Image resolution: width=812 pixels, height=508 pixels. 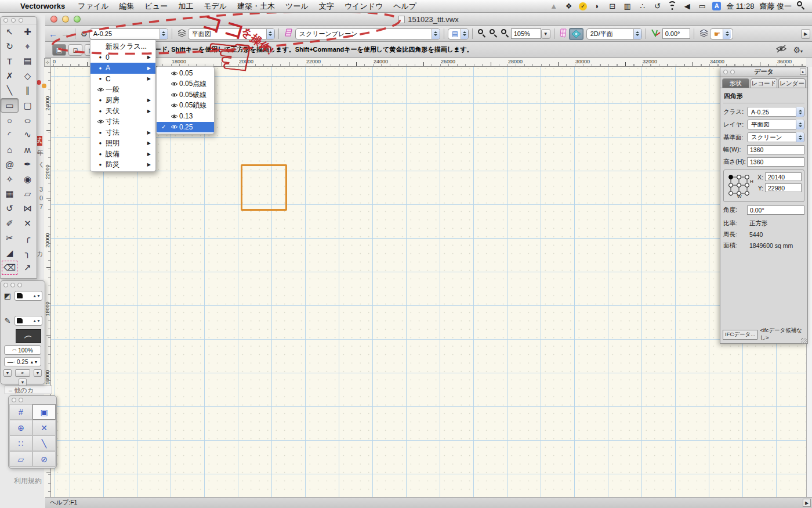 What do you see at coordinates (32, 399) in the screenshot?
I see `snap-palette-header` at bounding box center [32, 399].